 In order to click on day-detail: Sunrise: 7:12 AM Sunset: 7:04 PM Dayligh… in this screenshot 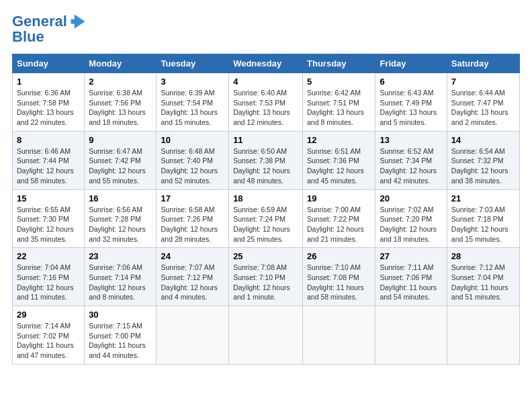, I will do `click(484, 282)`.